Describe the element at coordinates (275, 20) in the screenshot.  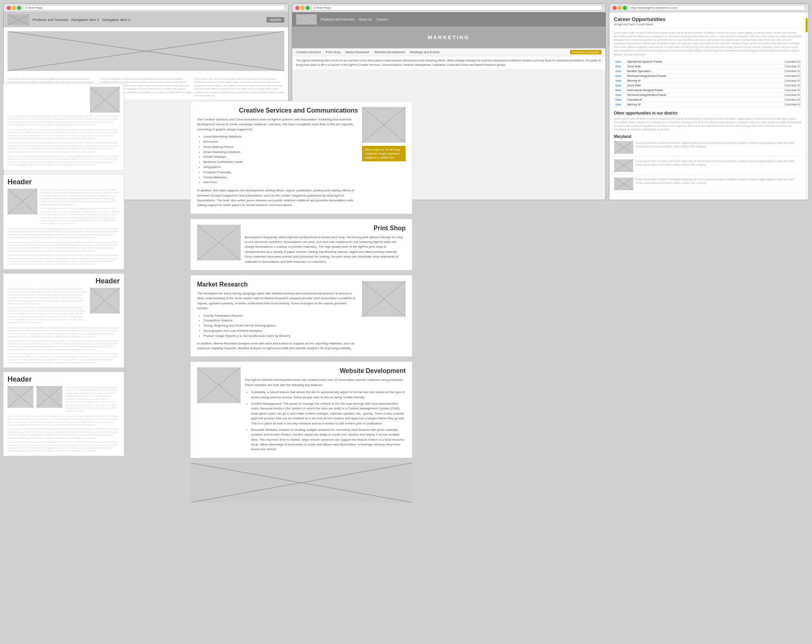
I see `left-search-button: Search` at that location.